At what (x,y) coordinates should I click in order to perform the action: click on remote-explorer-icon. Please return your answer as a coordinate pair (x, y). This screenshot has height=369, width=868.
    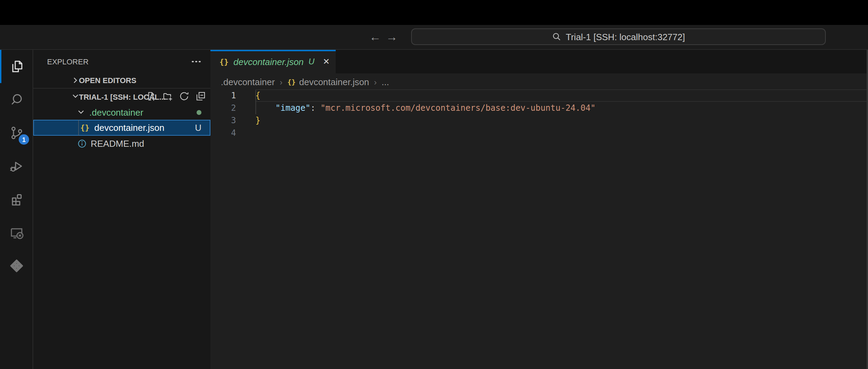
    Looking at the image, I should click on (16, 233).